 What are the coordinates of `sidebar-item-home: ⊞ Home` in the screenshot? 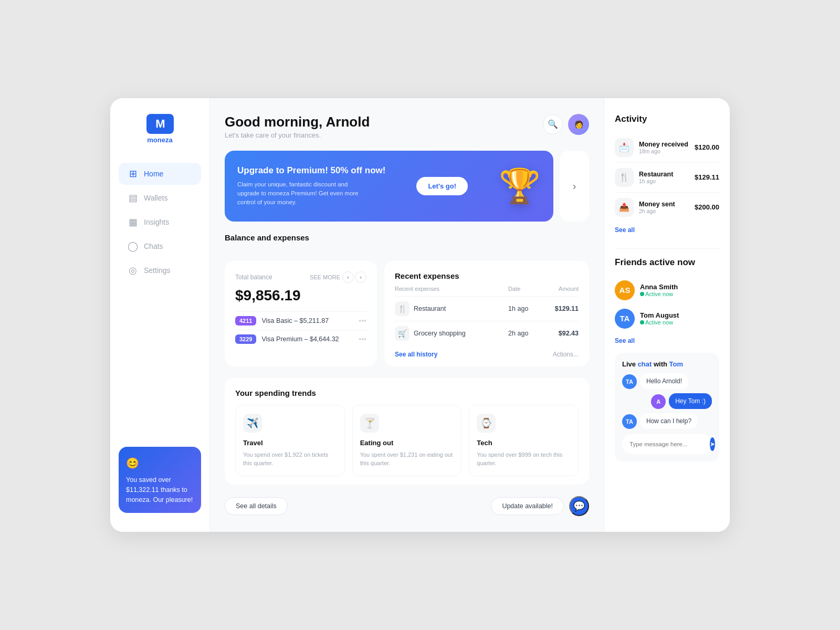 It's located at (160, 174).